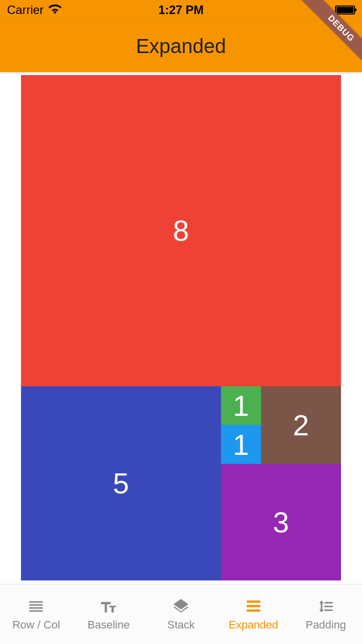 Image resolution: width=362 pixels, height=644 pixels. What do you see at coordinates (281, 483) in the screenshot?
I see `right-col: 1 1 2 3` at bounding box center [281, 483].